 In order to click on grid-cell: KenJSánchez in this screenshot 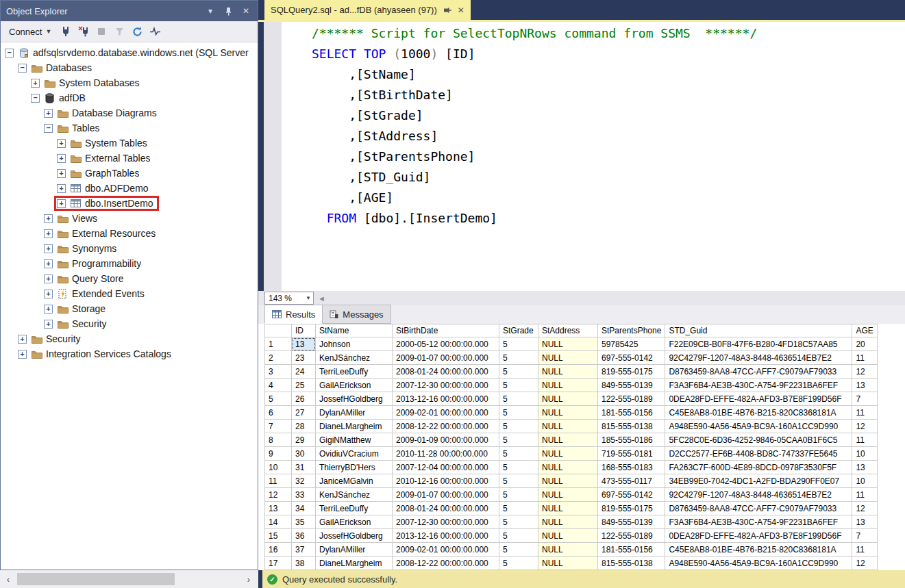, I will do `click(354, 495)`.